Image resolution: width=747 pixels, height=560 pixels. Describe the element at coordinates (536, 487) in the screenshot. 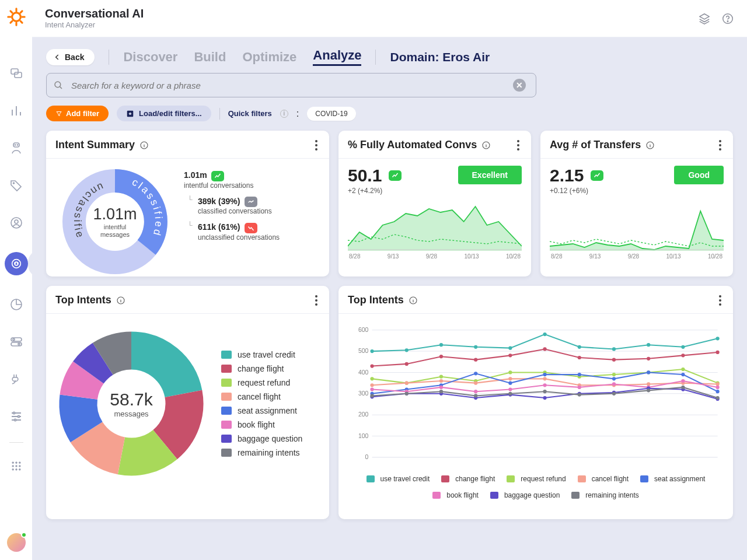

I see `line-chart-legend: use travel creditchange flightrequest re…` at that location.